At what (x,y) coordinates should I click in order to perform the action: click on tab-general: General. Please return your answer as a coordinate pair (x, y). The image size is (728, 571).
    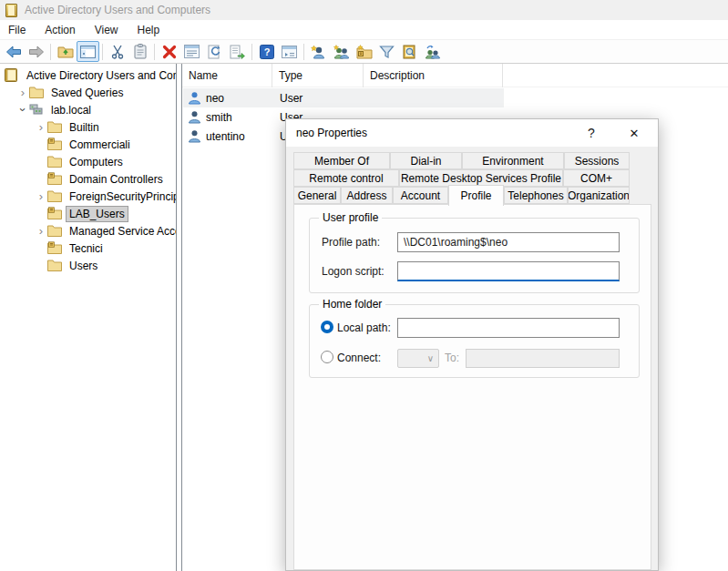
    Looking at the image, I should click on (317, 195).